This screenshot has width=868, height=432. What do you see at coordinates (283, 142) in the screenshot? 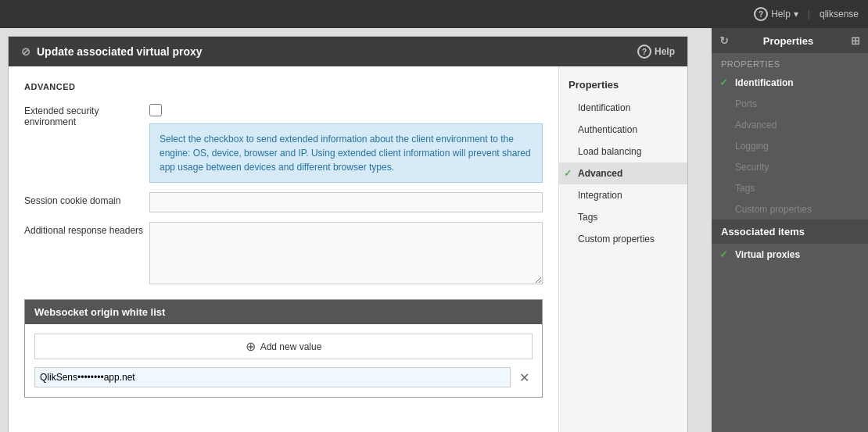
I see `extended-security-row: Extended security environment Select the…` at bounding box center [283, 142].